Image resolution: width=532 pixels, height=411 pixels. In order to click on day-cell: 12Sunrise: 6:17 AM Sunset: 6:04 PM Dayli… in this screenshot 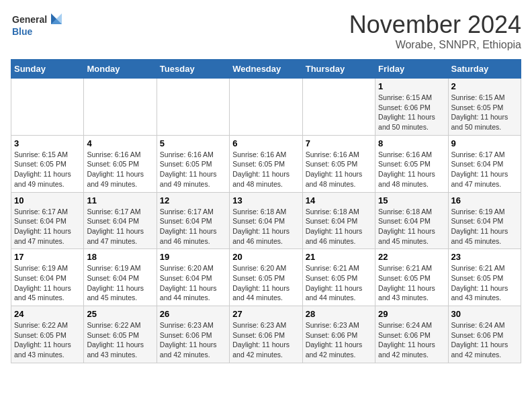, I will do `click(193, 220)`.